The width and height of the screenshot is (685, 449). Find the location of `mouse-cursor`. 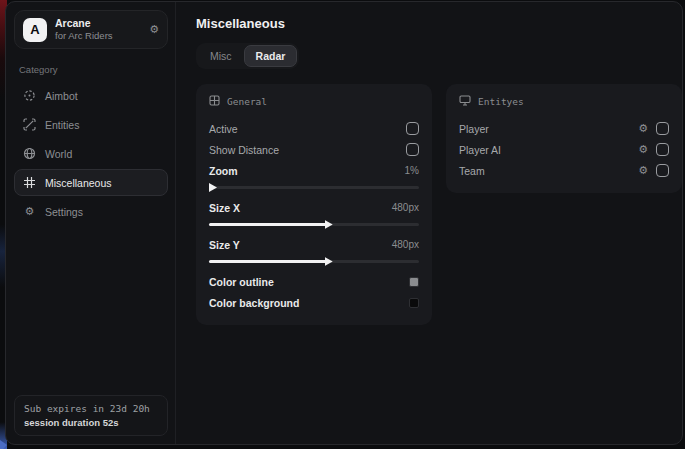

mouse-cursor is located at coordinates (4, 444).